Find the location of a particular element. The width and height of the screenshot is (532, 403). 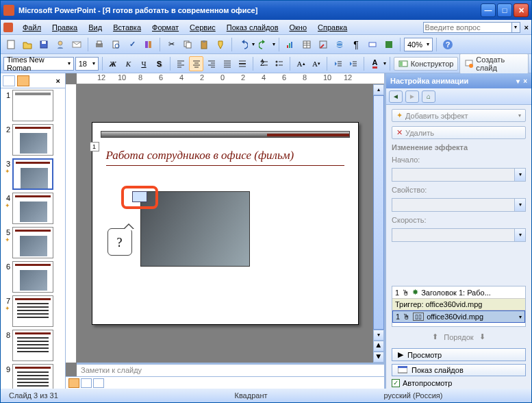

vertical-scrollbar: ▴ ▾ ⯅ ⯆ is located at coordinates (379, 223).